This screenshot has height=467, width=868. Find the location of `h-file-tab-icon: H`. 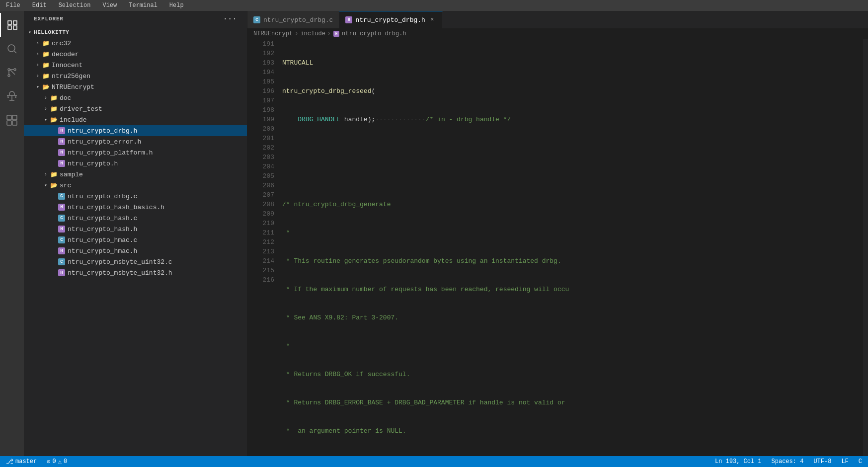

h-file-tab-icon: H is located at coordinates (349, 20).